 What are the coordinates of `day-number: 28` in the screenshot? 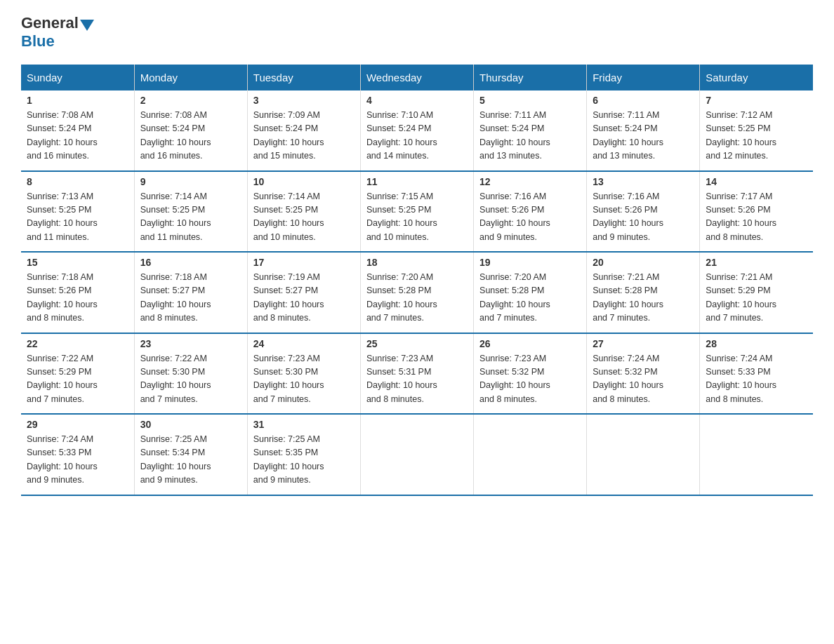 It's located at (757, 344).